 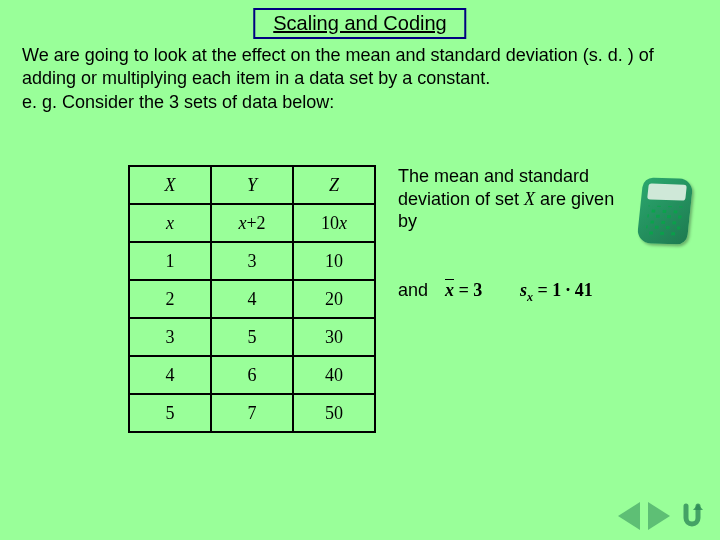 What do you see at coordinates (464, 290) in the screenshot?
I see `formula-mean: x = 3` at bounding box center [464, 290].